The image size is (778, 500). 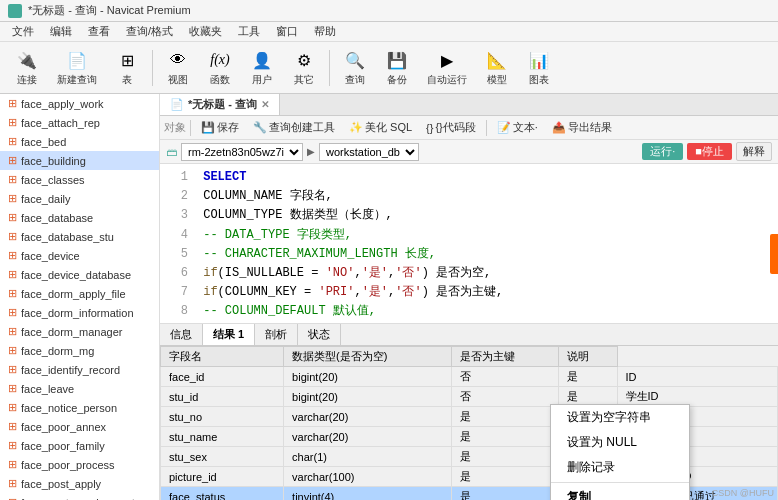 What do you see at coordinates (356, 128) in the screenshot?
I see `beautify-icon: ✨` at bounding box center [356, 128].